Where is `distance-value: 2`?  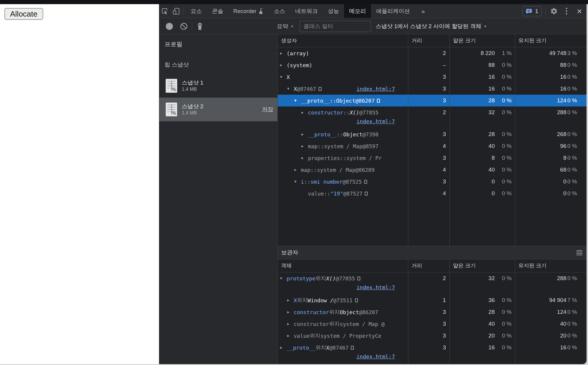
distance-value: 2 is located at coordinates (429, 117).